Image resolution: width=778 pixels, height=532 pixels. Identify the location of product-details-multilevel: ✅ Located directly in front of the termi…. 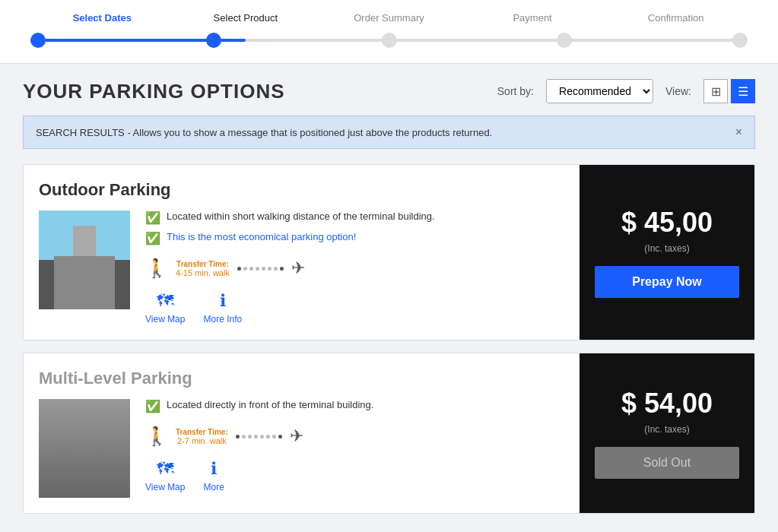
(354, 445).